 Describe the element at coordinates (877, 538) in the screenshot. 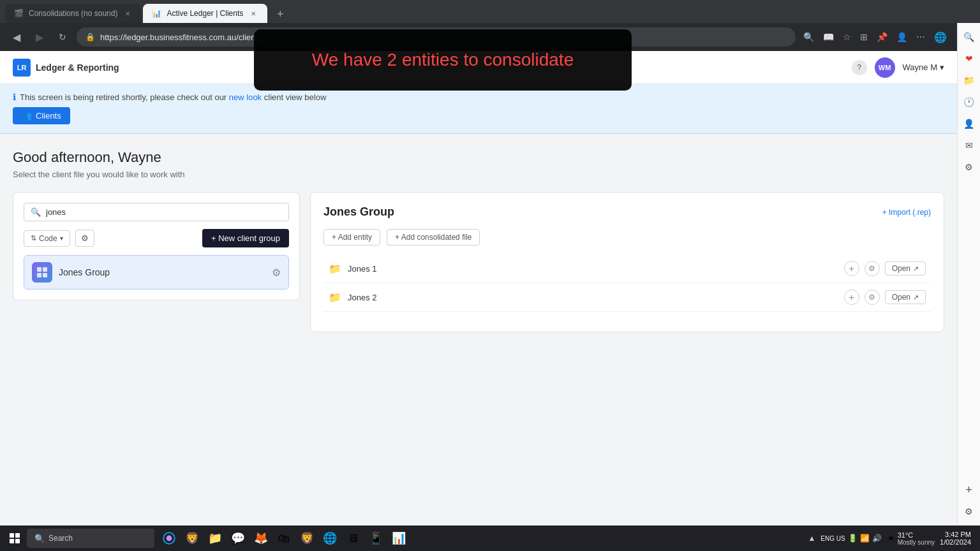

I see `volume-icon: 🔊` at that location.